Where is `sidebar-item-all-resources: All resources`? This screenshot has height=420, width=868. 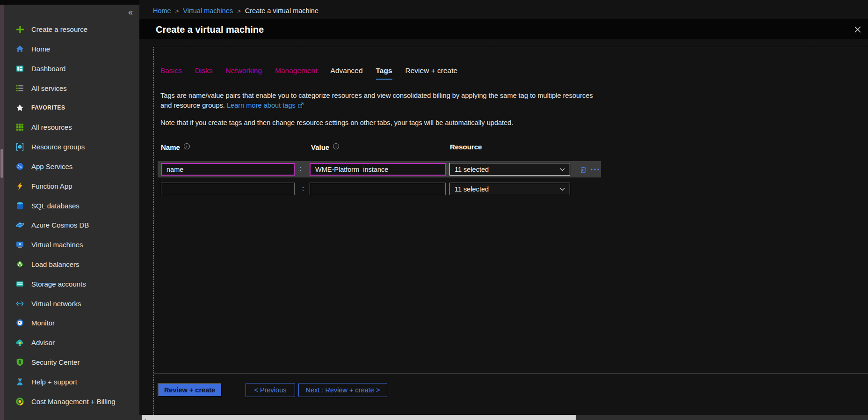 sidebar-item-all-resources: All resources is located at coordinates (72, 127).